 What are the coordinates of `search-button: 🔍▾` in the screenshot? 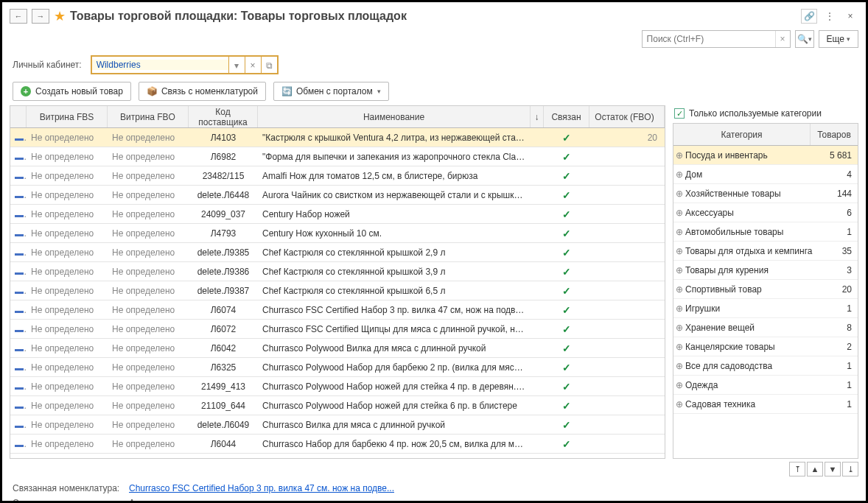 It's located at (805, 39).